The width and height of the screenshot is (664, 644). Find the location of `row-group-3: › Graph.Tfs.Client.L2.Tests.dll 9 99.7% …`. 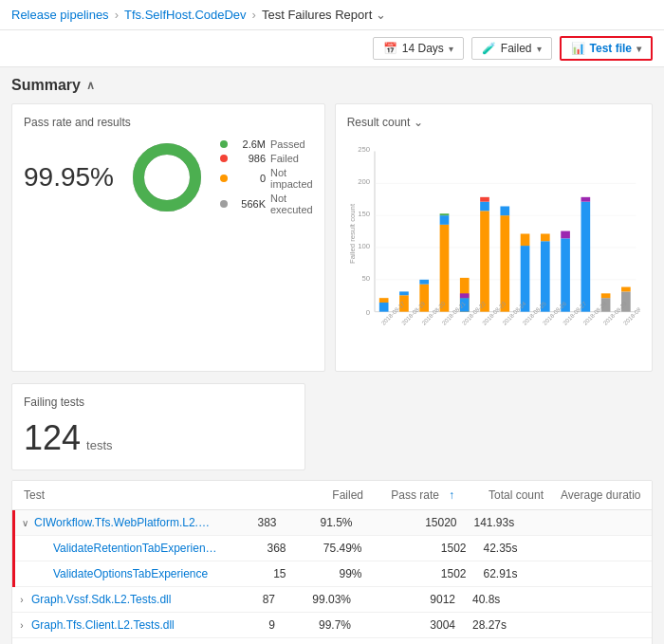

row-group-3: › Graph.Tfs.Client.L2.Tests.dll 9 99.7% … is located at coordinates (332, 626).